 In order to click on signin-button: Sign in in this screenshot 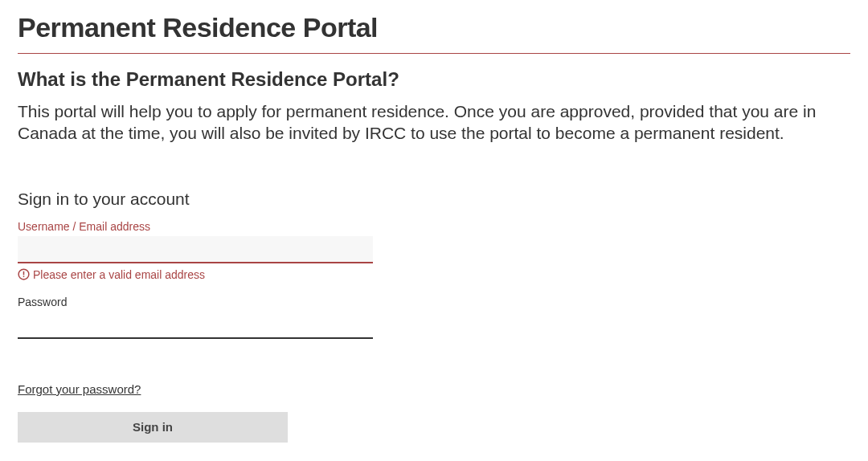, I will do `click(153, 427)`.